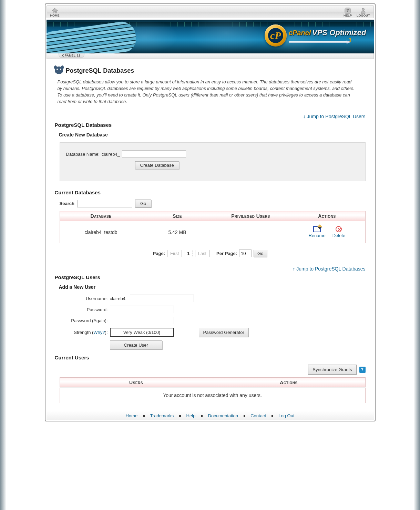  Describe the element at coordinates (305, 116) in the screenshot. I see `arrow-down-icon: ↓` at that location.